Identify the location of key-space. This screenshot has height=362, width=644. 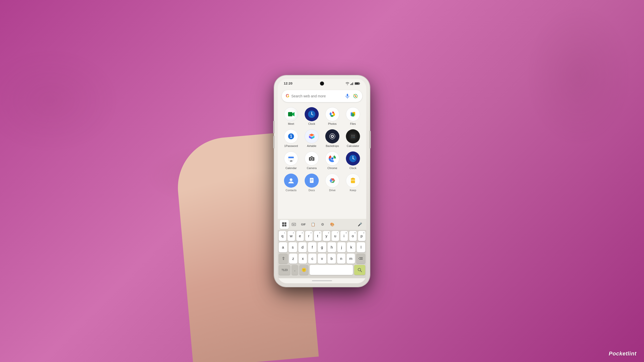
(331, 270).